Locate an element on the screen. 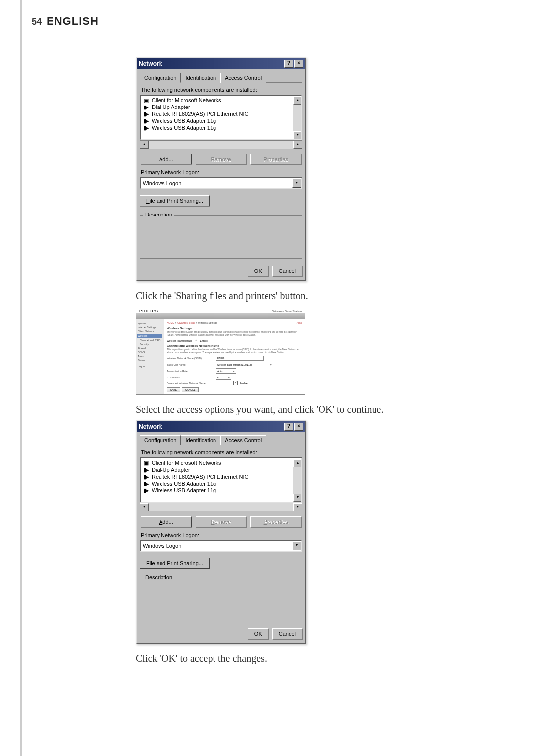 The image size is (535, 756). sidebar-item-channel-ssid: Channel and SSID is located at coordinates (150, 340).